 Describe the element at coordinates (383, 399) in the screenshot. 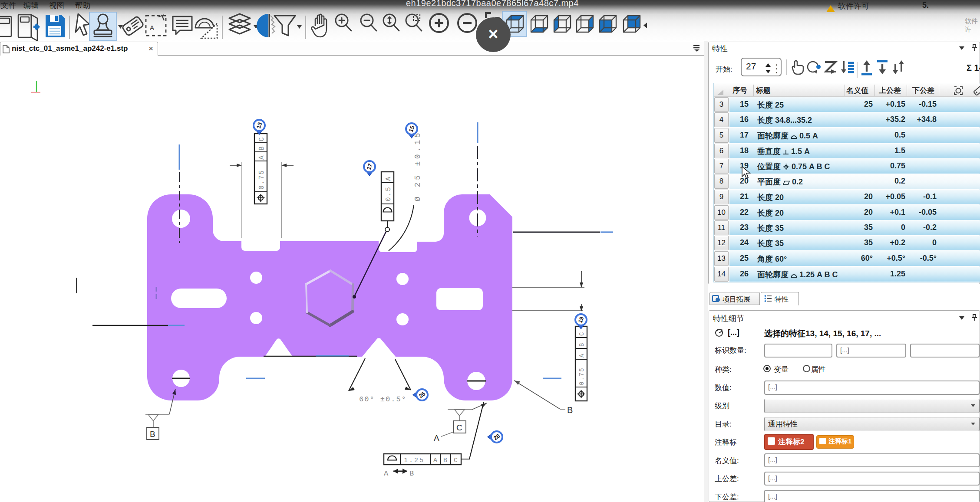

I see `svg-text: 60° ±0.5°` at that location.